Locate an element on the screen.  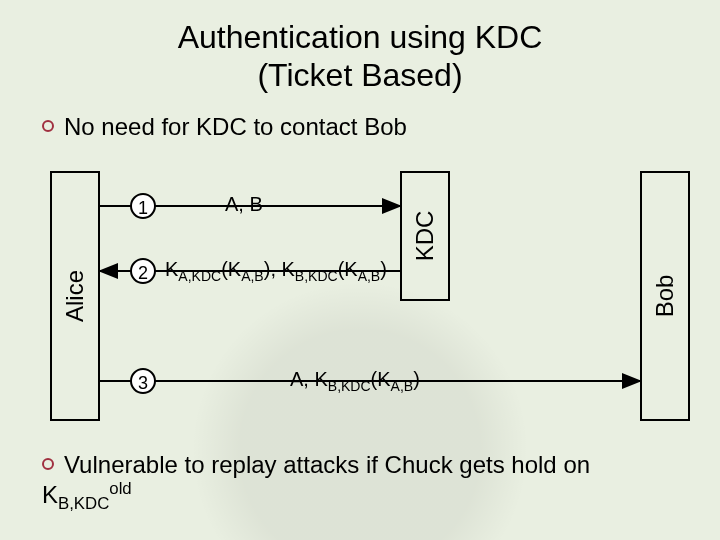
bullet-1-text: No need for KDC to contact Bob is located at coordinates (236, 126).